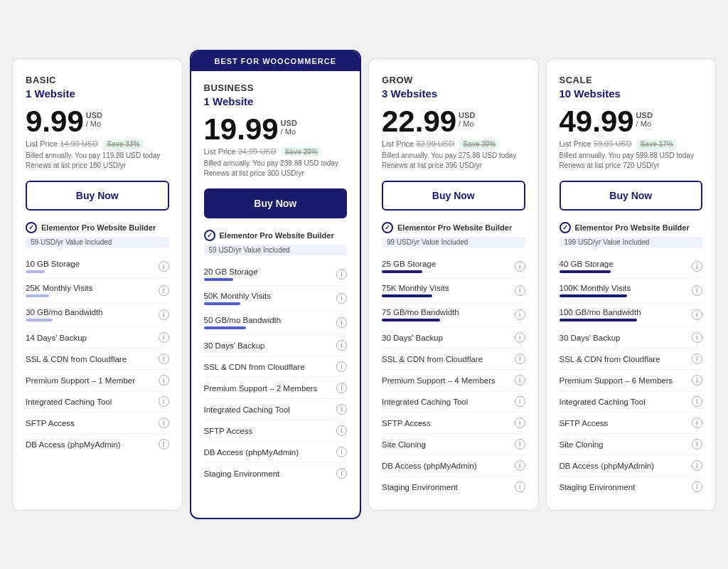 Image resolution: width=728 pixels, height=569 pixels. Describe the element at coordinates (276, 101) in the screenshot. I see `plan-websites: 1 Website` at that location.